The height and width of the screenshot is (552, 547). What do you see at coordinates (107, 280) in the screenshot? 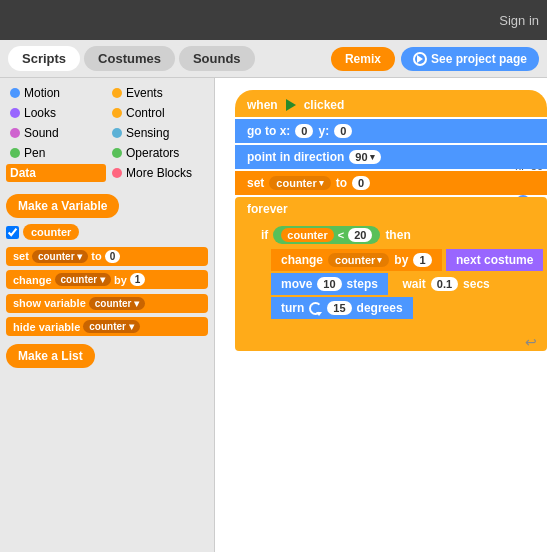
I see `change-block: change counter ▾ by 1` at bounding box center [107, 280].